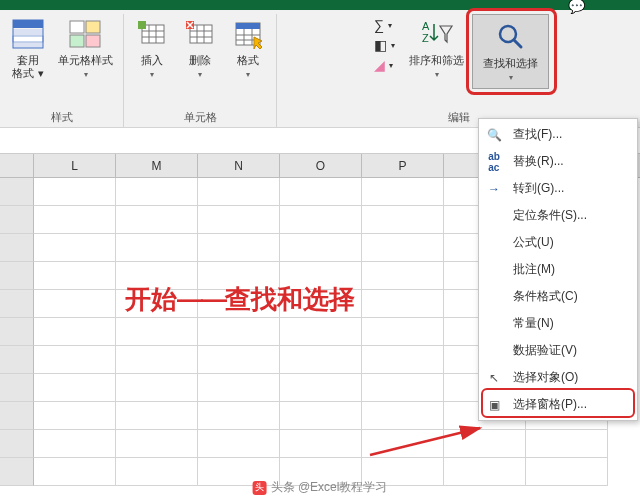 The height and width of the screenshot is (500, 640). Describe the element at coordinates (534, 242) in the screenshot. I see `label: 公式(U)` at that location.